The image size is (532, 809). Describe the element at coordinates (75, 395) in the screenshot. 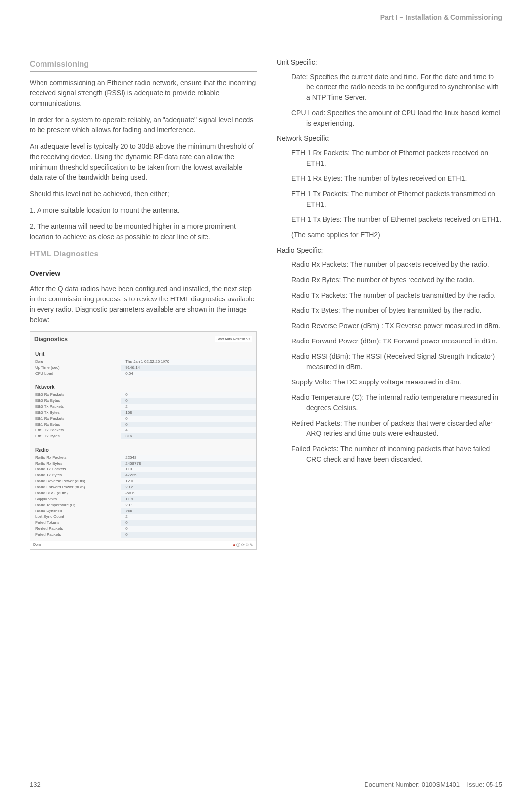

I see `table-cell-label: Eth0 Rx Packets` at that location.